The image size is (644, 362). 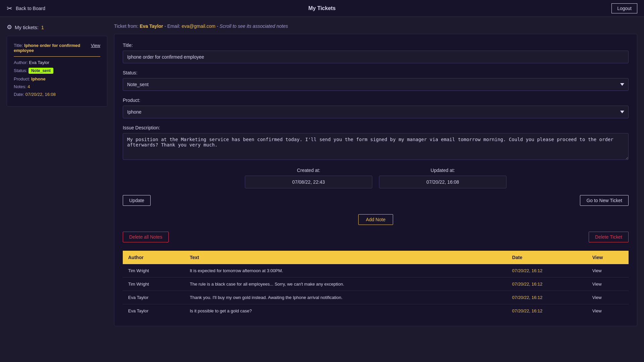 What do you see at coordinates (137, 200) in the screenshot?
I see `update-button: Update` at bounding box center [137, 200].